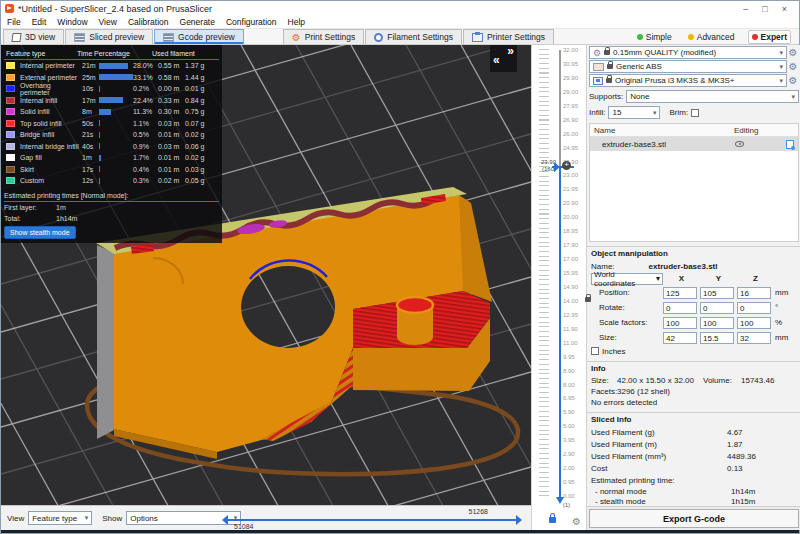  What do you see at coordinates (722, 380) in the screenshot?
I see `info-volume-label: Volume:` at bounding box center [722, 380].